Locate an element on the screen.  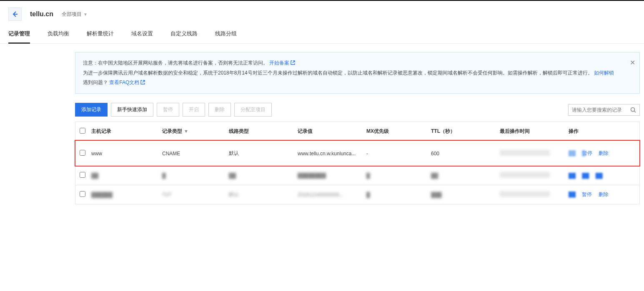
row-action-pause: 暂停 is located at coordinates (587, 194).